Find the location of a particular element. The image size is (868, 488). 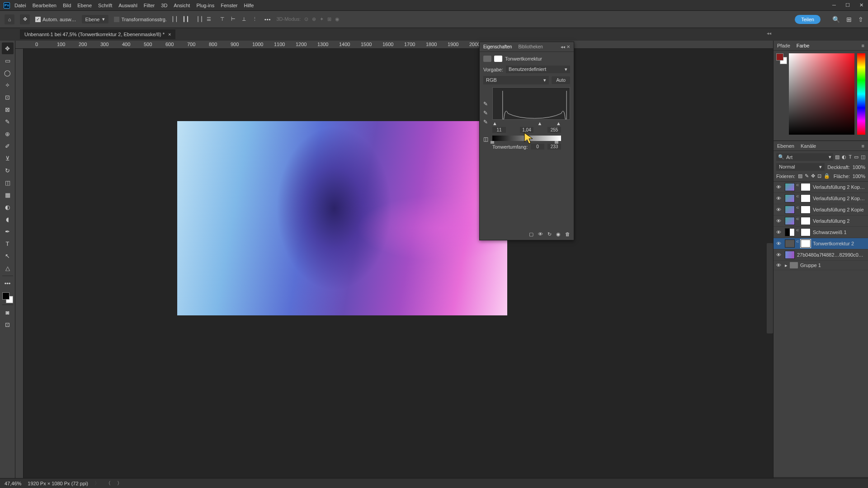

clip-icon: ▢ is located at coordinates (531, 234).